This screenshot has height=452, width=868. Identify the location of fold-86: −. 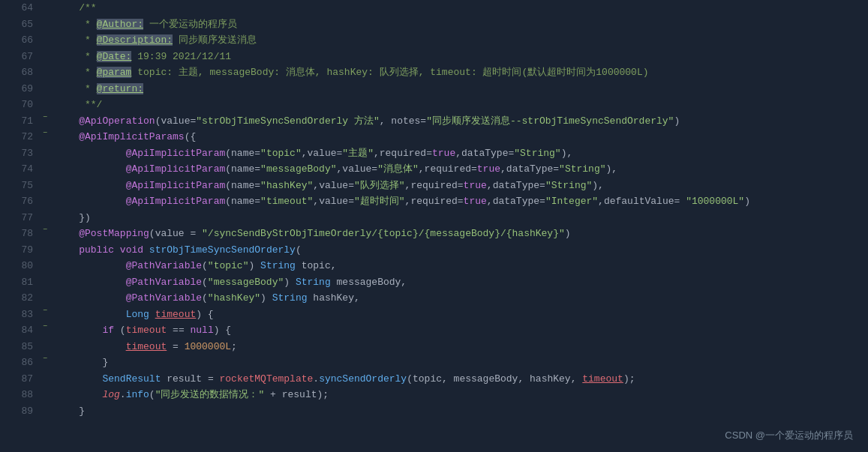
(45, 359).